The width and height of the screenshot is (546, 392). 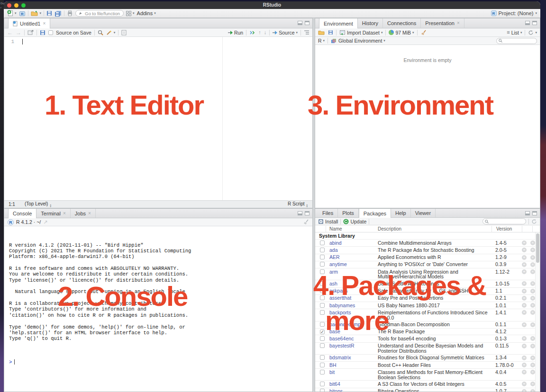 What do you see at coordinates (100, 13) in the screenshot?
I see `goto-file-input: Go to file/function` at bounding box center [100, 13].